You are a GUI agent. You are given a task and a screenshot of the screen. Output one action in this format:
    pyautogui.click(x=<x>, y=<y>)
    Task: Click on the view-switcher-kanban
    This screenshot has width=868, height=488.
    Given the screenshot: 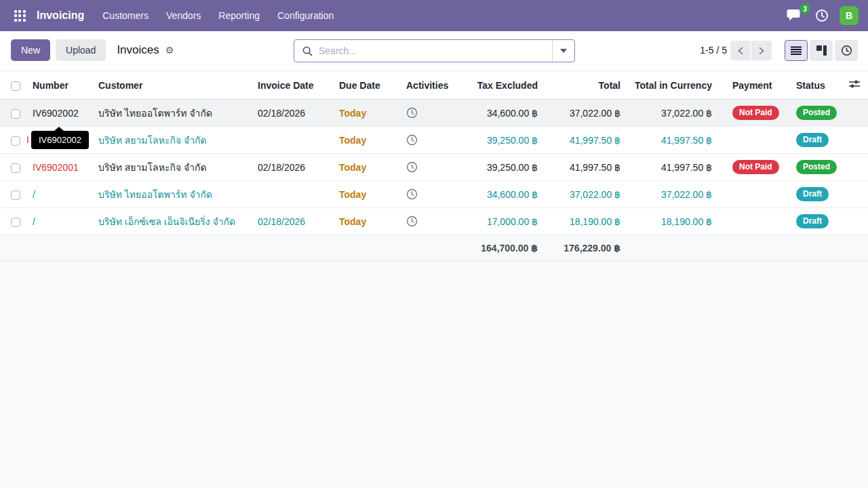 What is the action you would take?
    pyautogui.click(x=821, y=50)
    